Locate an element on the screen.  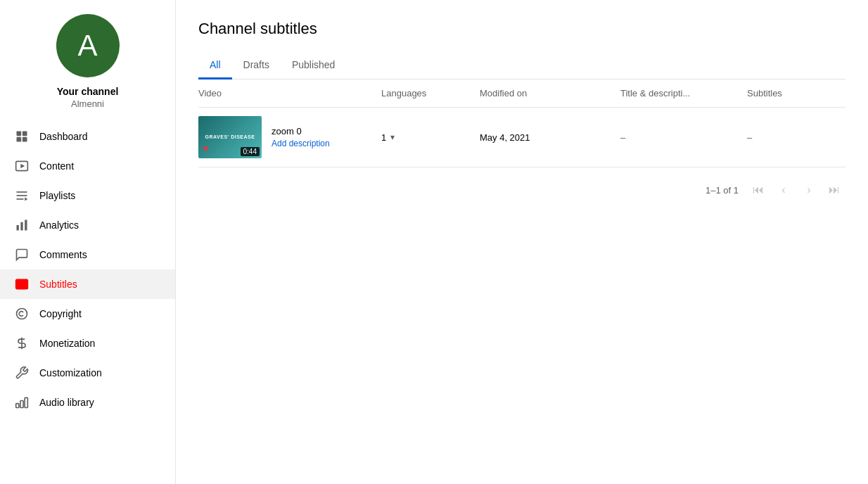
sidebar-item-label: Audio library is located at coordinates (67, 402).